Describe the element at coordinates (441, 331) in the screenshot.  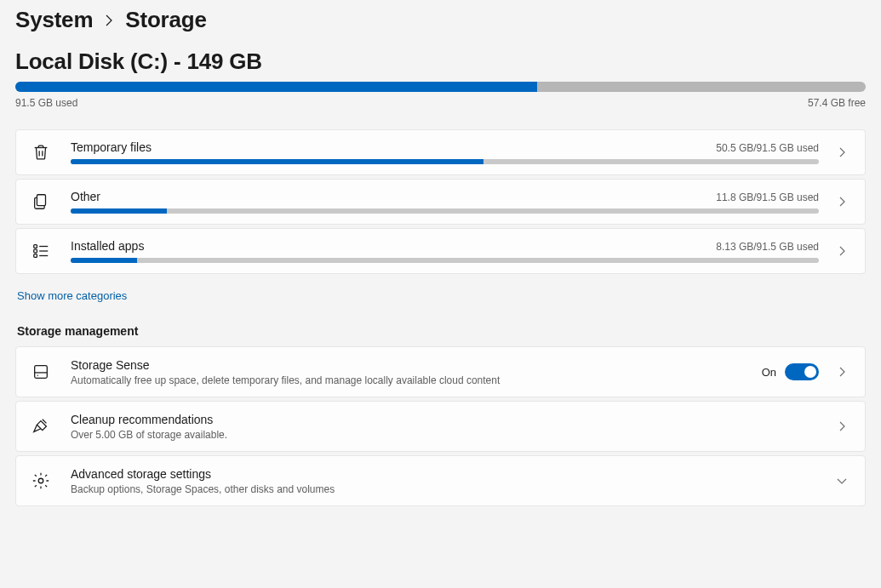
I see `section-heading-storage-management: Storage management` at that location.